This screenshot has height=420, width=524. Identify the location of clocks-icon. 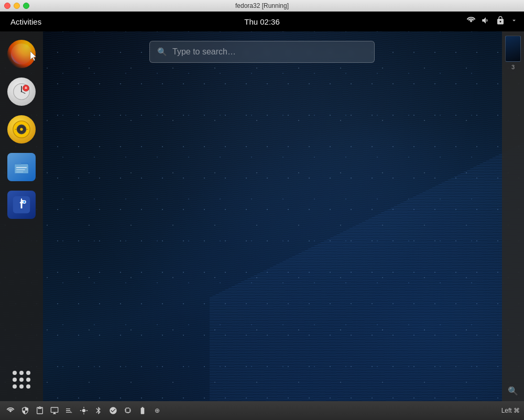
(21, 92).